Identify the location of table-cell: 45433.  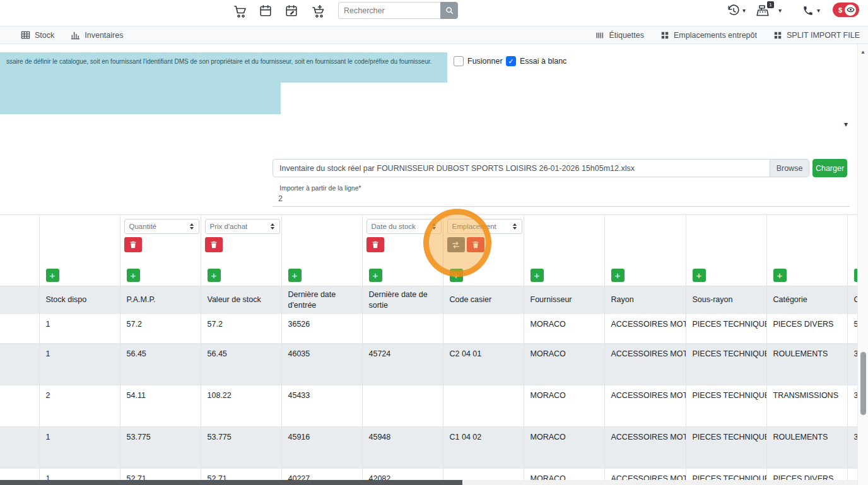
(322, 406).